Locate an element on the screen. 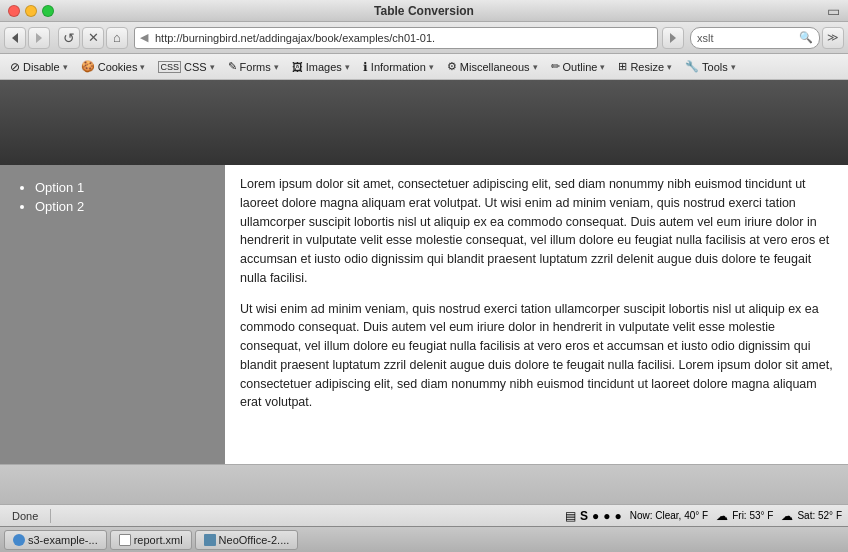  status-icon-4: ● is located at coordinates (606, 516).